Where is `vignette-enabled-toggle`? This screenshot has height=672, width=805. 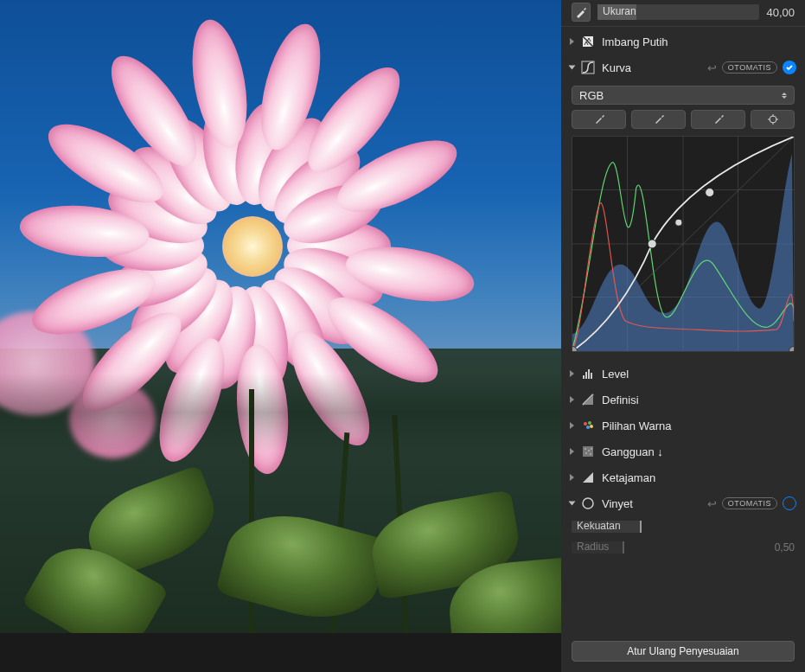
vignette-enabled-toggle is located at coordinates (789, 503).